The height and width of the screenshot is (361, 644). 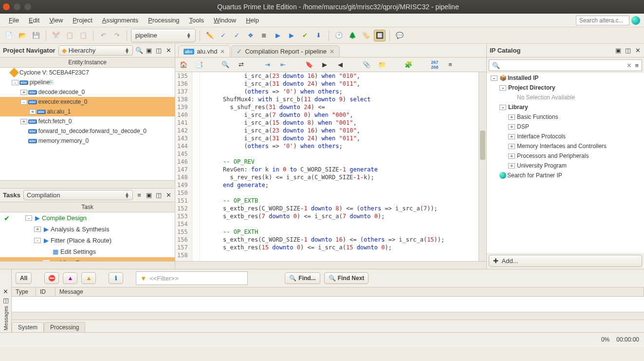 I want to click on task-item: ▦ View Report, so click(x=88, y=259).